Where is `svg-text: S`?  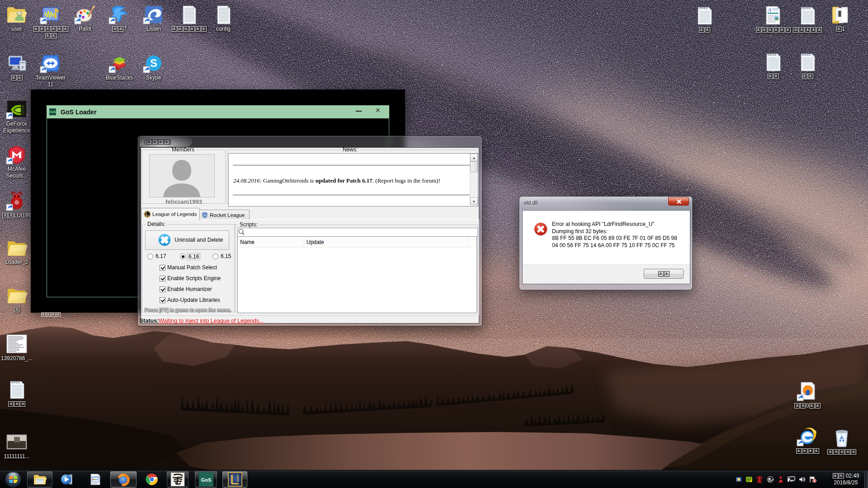 svg-text: S is located at coordinates (154, 63).